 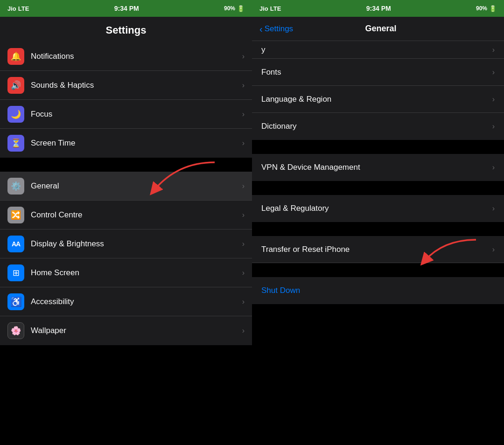 What do you see at coordinates (16, 331) in the screenshot?
I see `flower-icon: 🌸` at bounding box center [16, 331].